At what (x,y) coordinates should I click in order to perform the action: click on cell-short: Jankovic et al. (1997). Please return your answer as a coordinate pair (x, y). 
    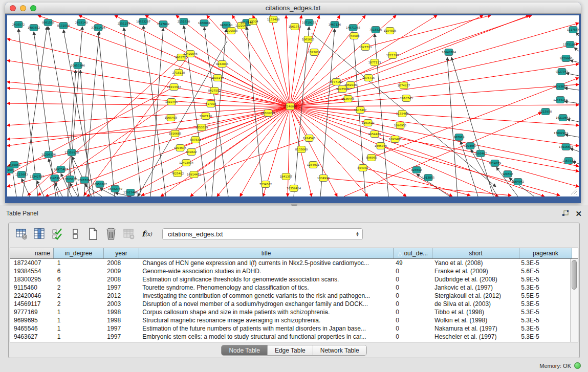
    Looking at the image, I should click on (474, 288).